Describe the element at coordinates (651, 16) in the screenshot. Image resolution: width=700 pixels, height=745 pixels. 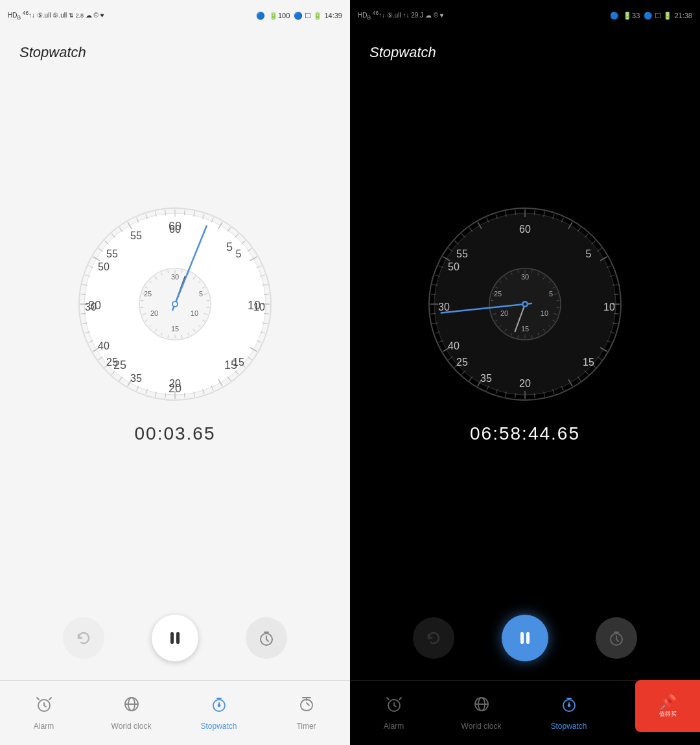
I see `right-status-right: 🔵 🔋33 🔵 ☐ 🔋 21:38` at that location.